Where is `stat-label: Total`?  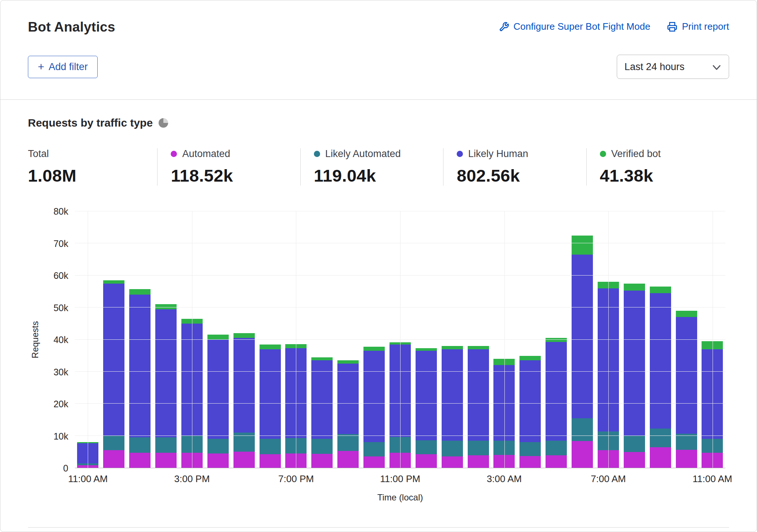 stat-label: Total is located at coordinates (89, 154).